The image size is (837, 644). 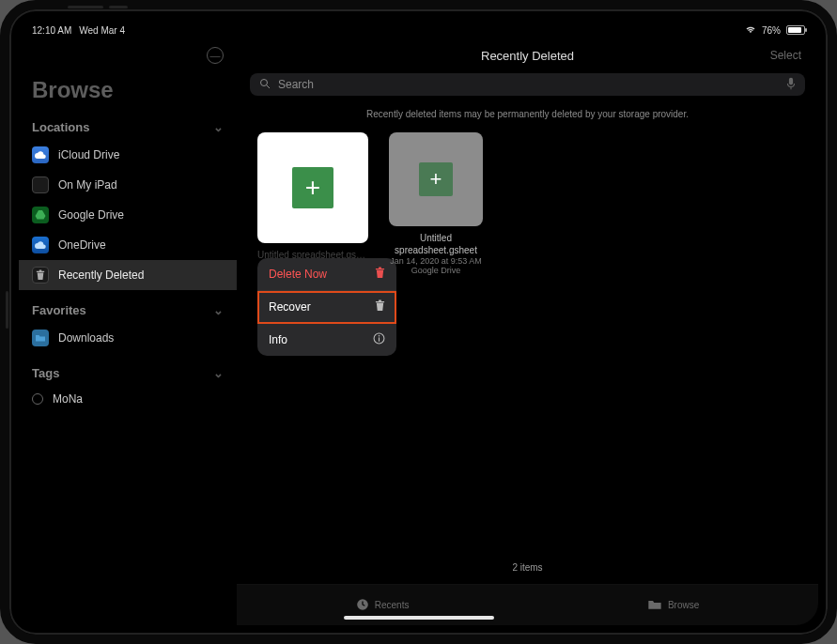 I want to click on sidebar-item-icloud: iCloud Drive, so click(x=128, y=155).